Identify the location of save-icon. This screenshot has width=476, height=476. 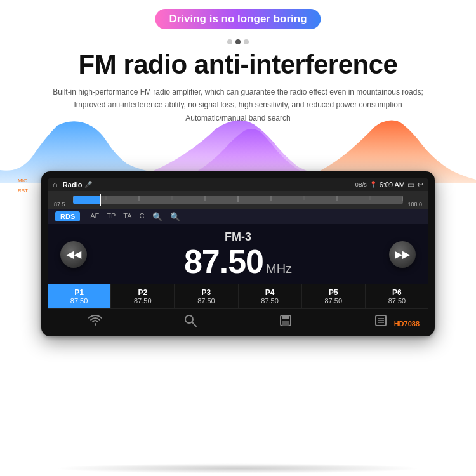
(286, 322).